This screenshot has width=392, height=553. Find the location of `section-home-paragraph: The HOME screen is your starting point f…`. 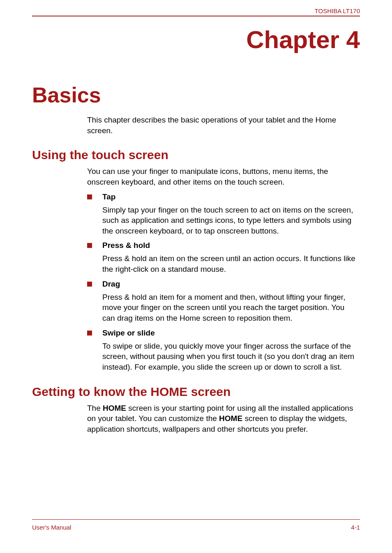

section-home-paragraph: The HOME screen is your starting point f… is located at coordinates (224, 419).